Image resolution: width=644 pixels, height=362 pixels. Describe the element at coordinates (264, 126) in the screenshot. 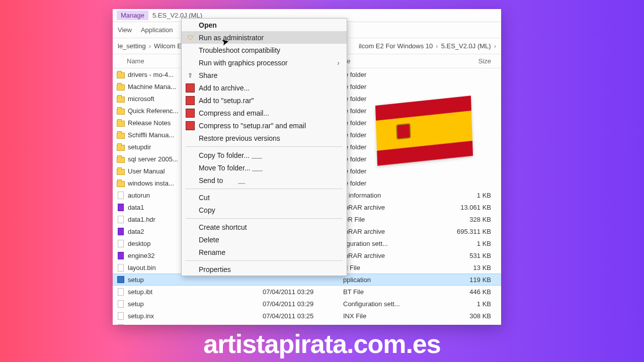

I see `ctx-compress-setup-email: Compress to "setup.rar" and email` at that location.